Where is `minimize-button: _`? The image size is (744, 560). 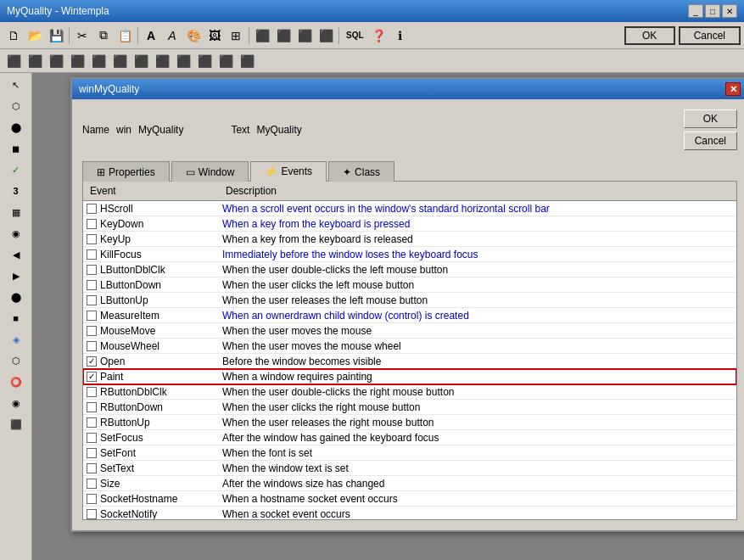 minimize-button: _ is located at coordinates (696, 11).